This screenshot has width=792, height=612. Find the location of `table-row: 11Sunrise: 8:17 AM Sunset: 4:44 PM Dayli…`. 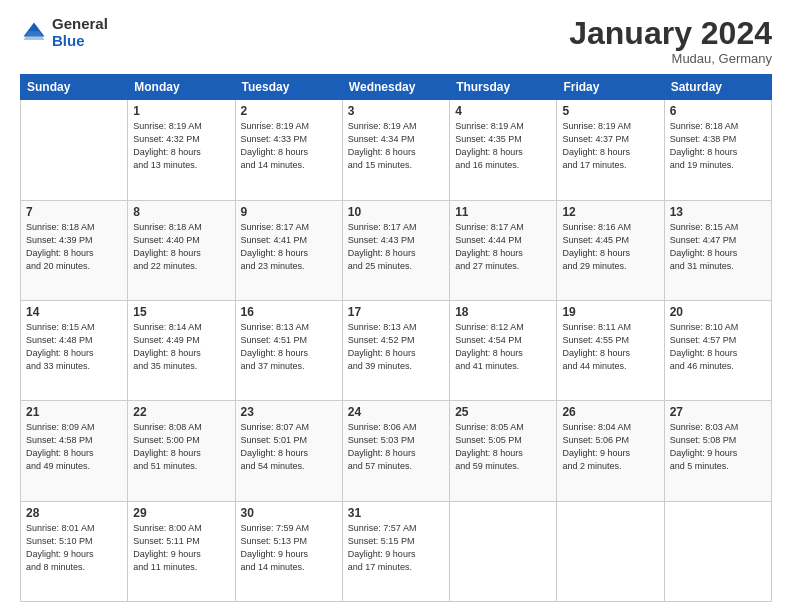

table-row: 11Sunrise: 8:17 AM Sunset: 4:44 PM Dayli… is located at coordinates (504, 250).